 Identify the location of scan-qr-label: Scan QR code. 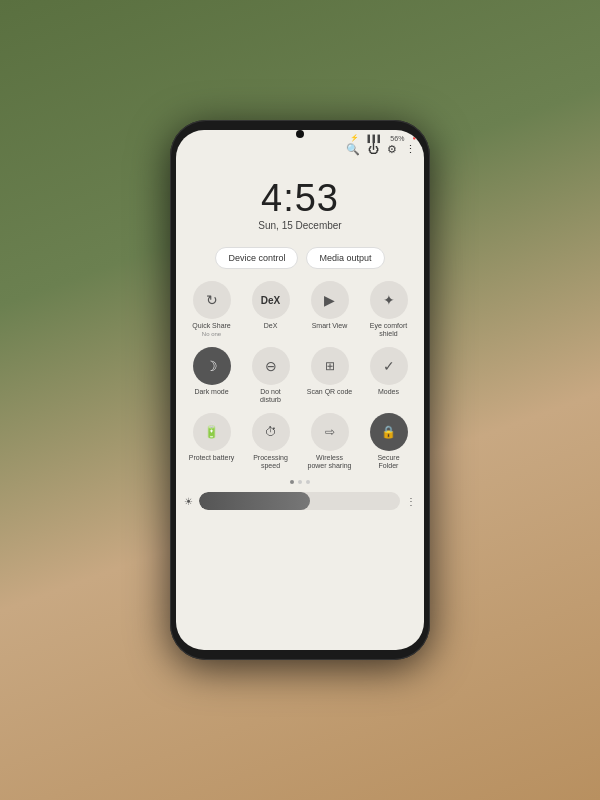
(330, 392).